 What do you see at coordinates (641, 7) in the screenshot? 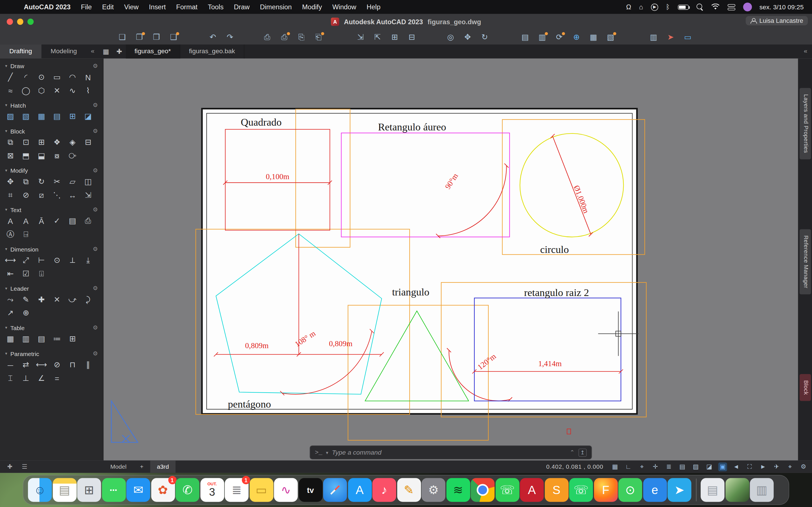
I see `home-icon: ⌂` at bounding box center [641, 7].